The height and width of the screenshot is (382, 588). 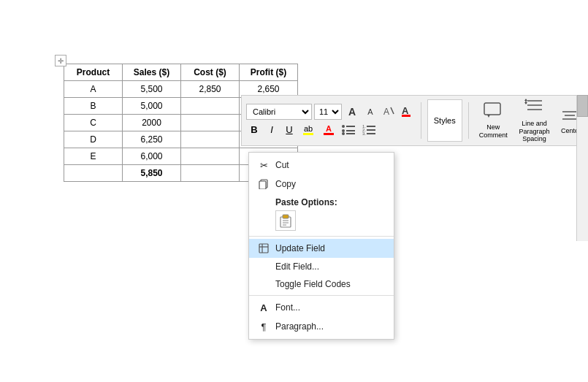 I want to click on cell-sales-c: 2000, so click(x=152, y=123).